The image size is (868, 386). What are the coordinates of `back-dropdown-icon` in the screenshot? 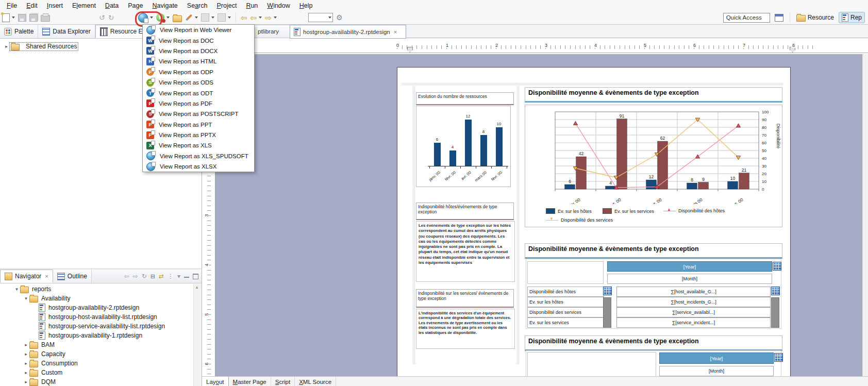 It's located at (260, 18).